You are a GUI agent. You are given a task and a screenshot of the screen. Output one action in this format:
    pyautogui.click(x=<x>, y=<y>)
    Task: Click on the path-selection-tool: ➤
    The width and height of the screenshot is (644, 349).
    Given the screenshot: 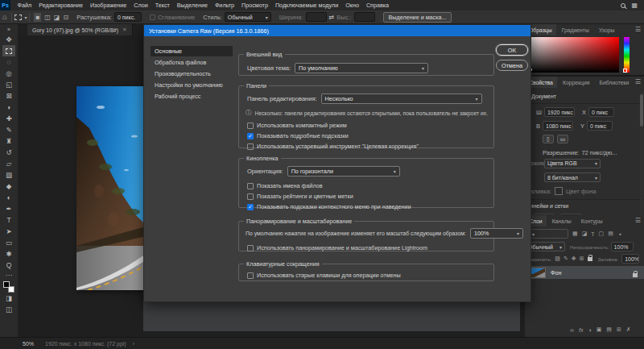 What is the action you would take?
    pyautogui.click(x=9, y=231)
    